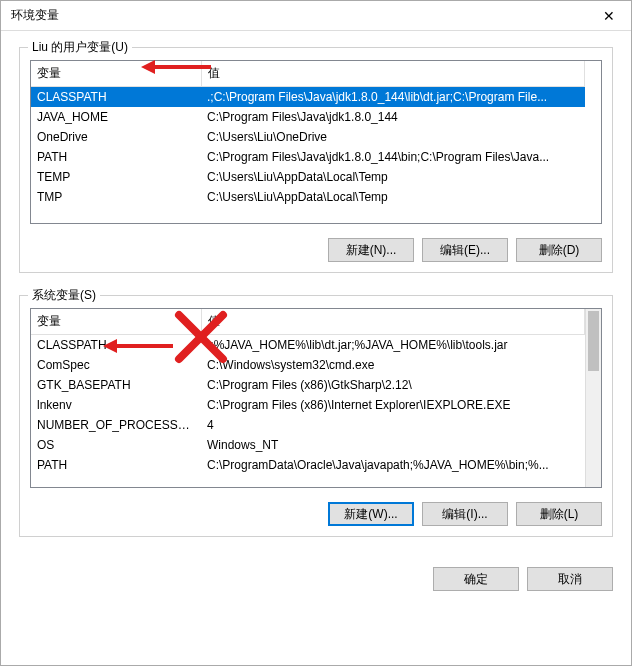  What do you see at coordinates (316, 514) in the screenshot?
I see `system-vars-buttons: 新建(W)... 编辑(I)... 删除(L)` at bounding box center [316, 514].